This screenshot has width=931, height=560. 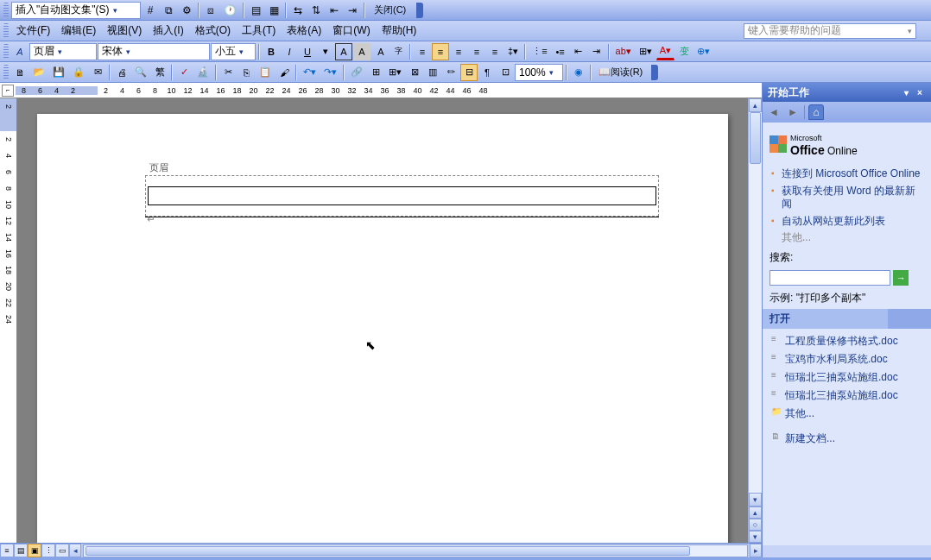 What do you see at coordinates (256, 10) in the screenshot?
I see `page-setup-icon: ▤` at bounding box center [256, 10].